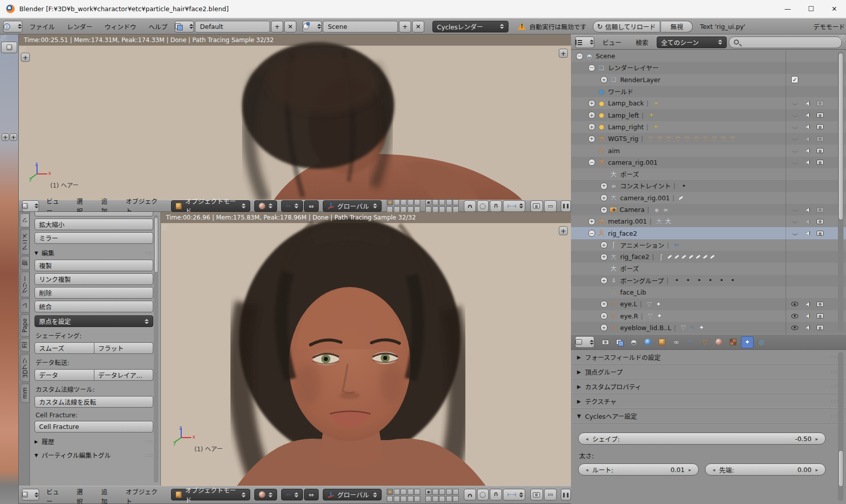 Image resolution: width=846 pixels, height=504 pixels. Describe the element at coordinates (94, 238) in the screenshot. I see `toolshelf-button: ミラー` at that location.